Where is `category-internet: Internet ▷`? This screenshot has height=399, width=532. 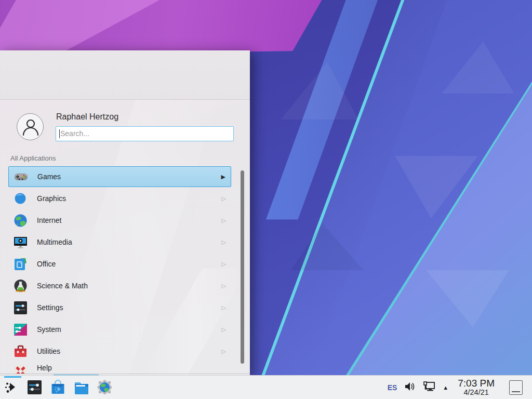 category-internet: Internet ▷ is located at coordinates (119, 220).